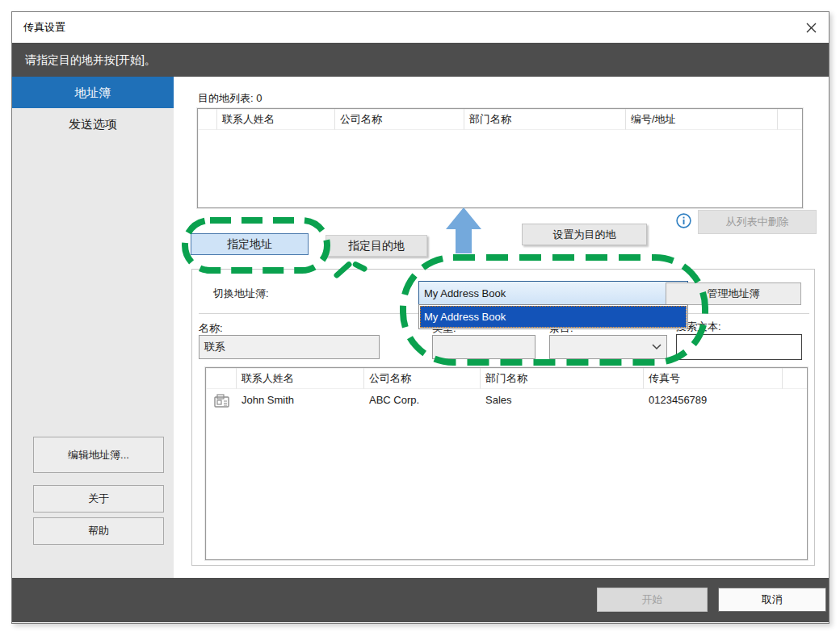 This screenshot has width=840, height=636. Describe the element at coordinates (221, 400) in the screenshot. I see `fax-machine-icon` at that location.